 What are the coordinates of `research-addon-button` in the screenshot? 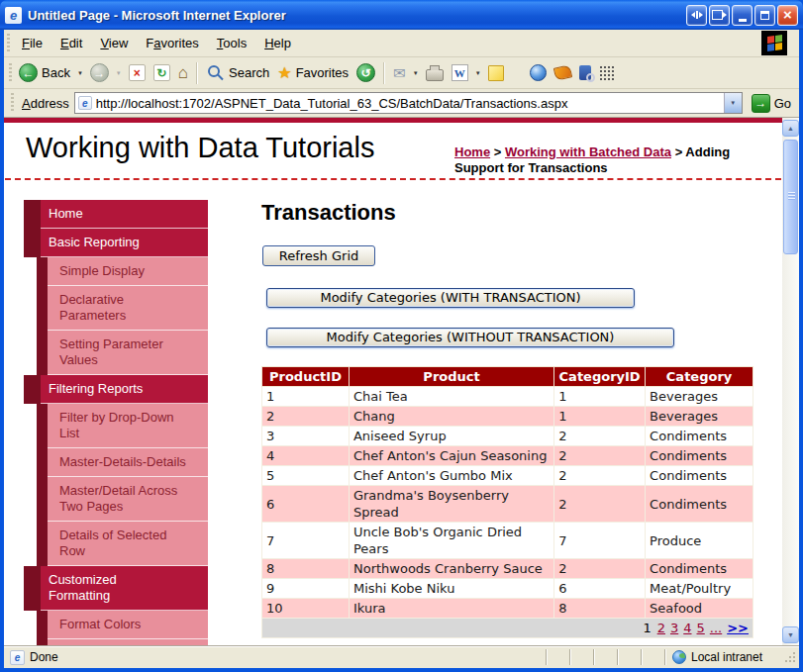 It's located at (585, 73).